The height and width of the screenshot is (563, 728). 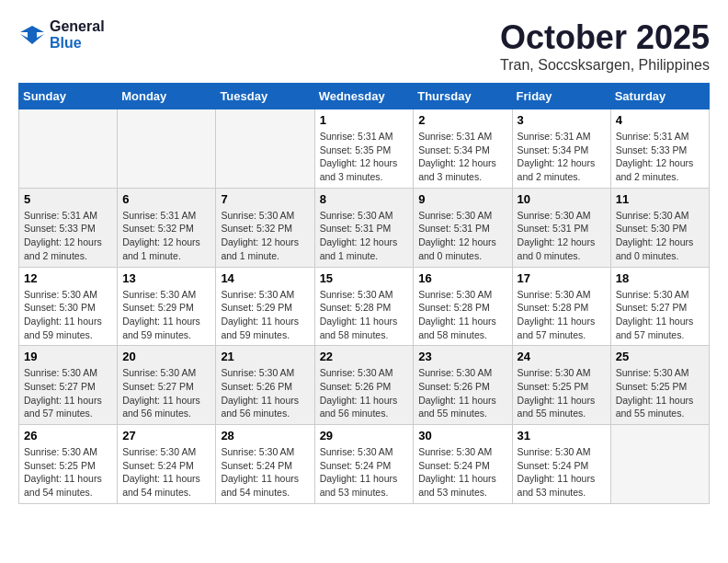 I want to click on day-number: 23, so click(x=462, y=357).